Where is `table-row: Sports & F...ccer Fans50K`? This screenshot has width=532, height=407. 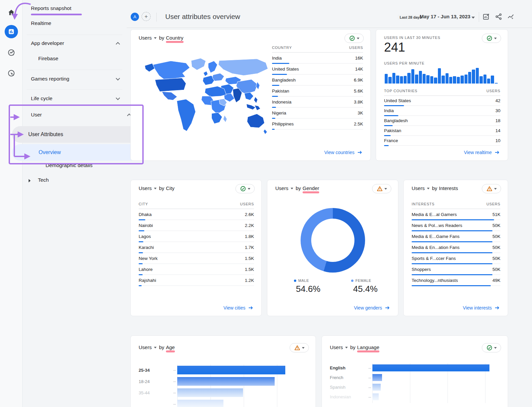 table-row: Sports & F...ccer Fans50K is located at coordinates (456, 258).